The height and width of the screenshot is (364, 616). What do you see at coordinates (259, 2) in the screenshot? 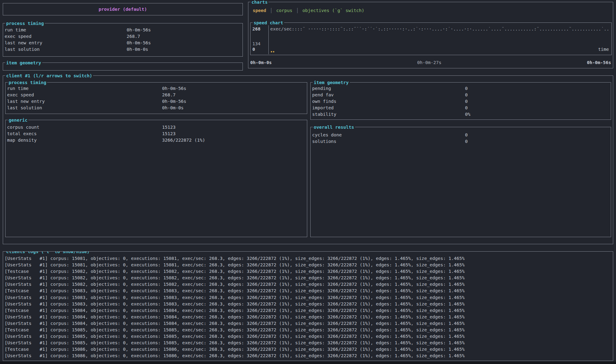
I see `charts-box-title: charts` at bounding box center [259, 2].